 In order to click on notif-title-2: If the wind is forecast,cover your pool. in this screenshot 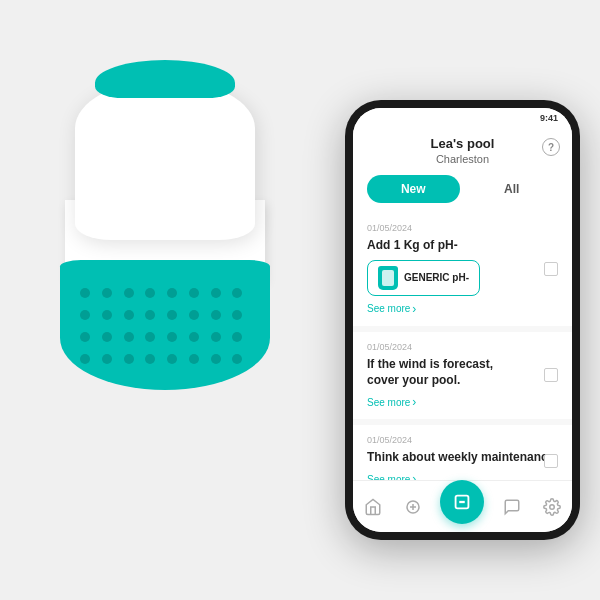, I will do `click(462, 373)`.